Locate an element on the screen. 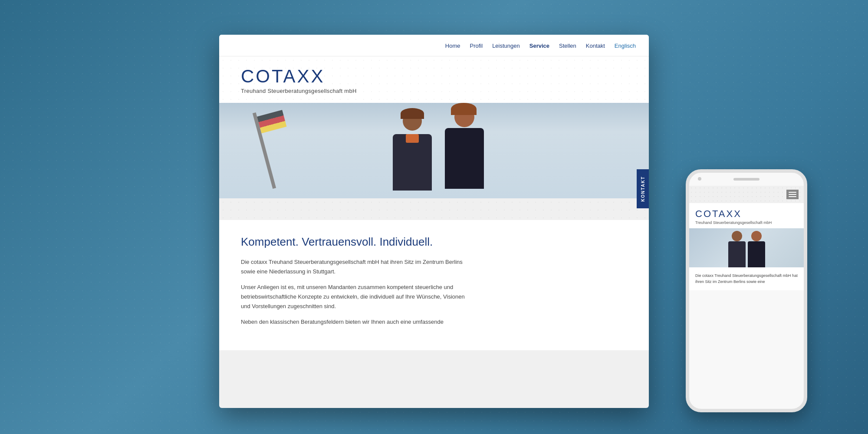 This screenshot has height=434, width=868. navigation: Home Profil Leistungen Service Stellen K… is located at coordinates (434, 46).